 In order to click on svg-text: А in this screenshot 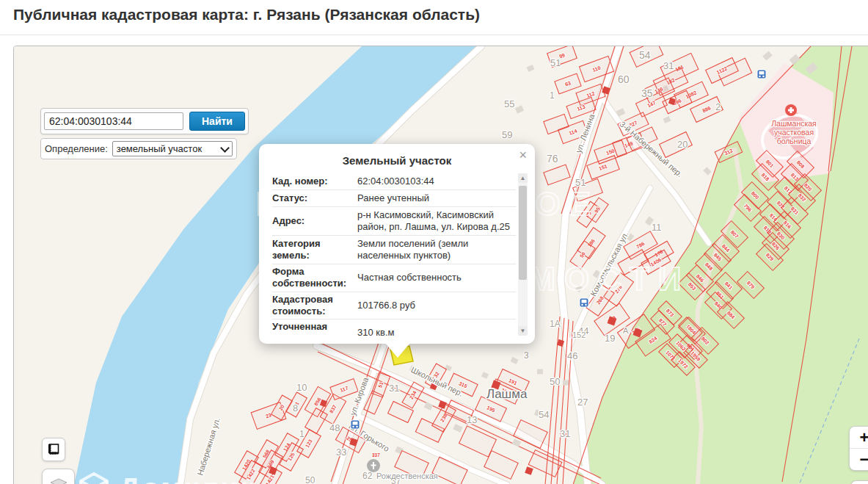, I will do `click(626, 331)`.